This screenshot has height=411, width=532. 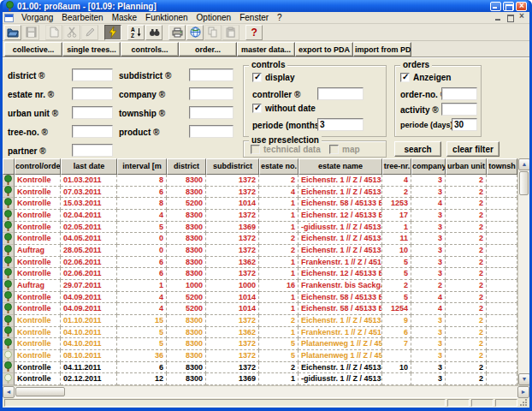 What do you see at coordinates (260, 321) in the screenshot?
I see `table-row: Kontrolle01.10.201115830013722Eichenstr.…` at bounding box center [260, 321].